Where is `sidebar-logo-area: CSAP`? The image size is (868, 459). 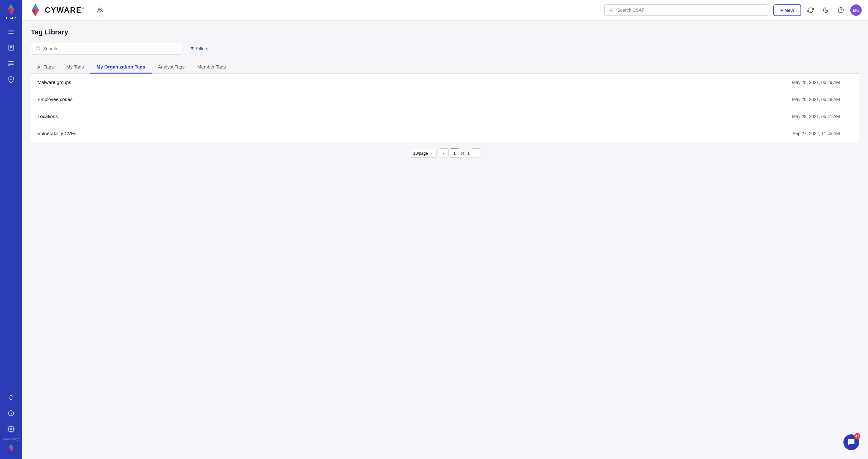 sidebar-logo-area: CSAP is located at coordinates (11, 11).